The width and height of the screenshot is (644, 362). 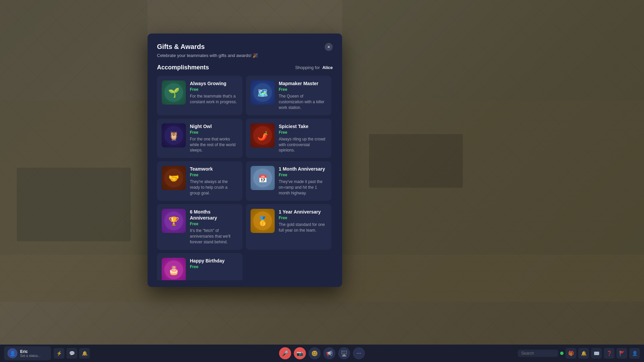 What do you see at coordinates (214, 215) in the screenshot?
I see `award-name: 6 Months Anniversary` at bounding box center [214, 215].